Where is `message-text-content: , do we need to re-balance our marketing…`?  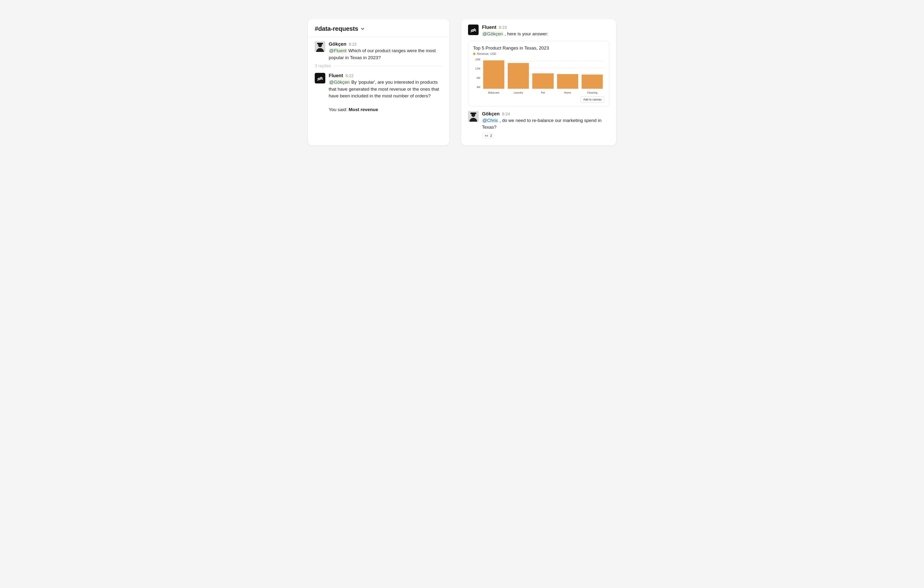 message-text-content: , do we need to re-balance our marketing… is located at coordinates (542, 124).